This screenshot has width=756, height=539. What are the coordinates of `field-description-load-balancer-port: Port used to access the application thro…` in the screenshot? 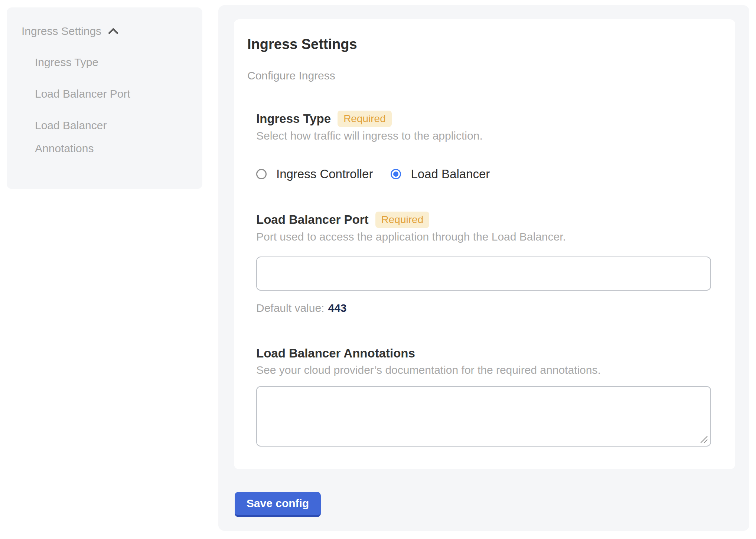 It's located at (484, 237).